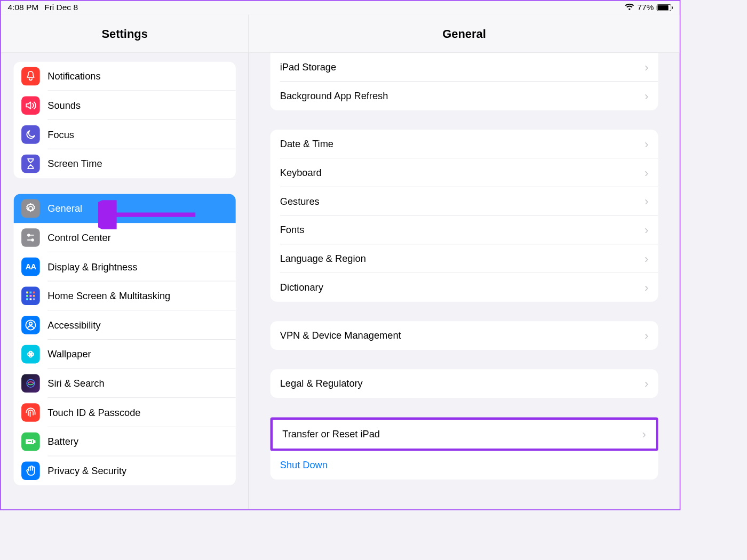  Describe the element at coordinates (334, 96) in the screenshot. I see `detail-item-label: Background App Refresh` at that location.